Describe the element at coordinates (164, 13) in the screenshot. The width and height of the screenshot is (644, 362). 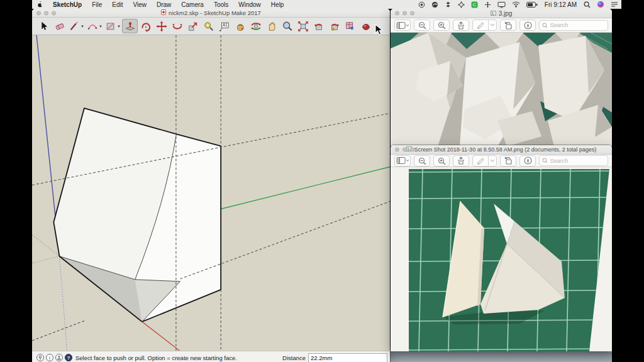
I see `sketchup-doc-icon` at that location.